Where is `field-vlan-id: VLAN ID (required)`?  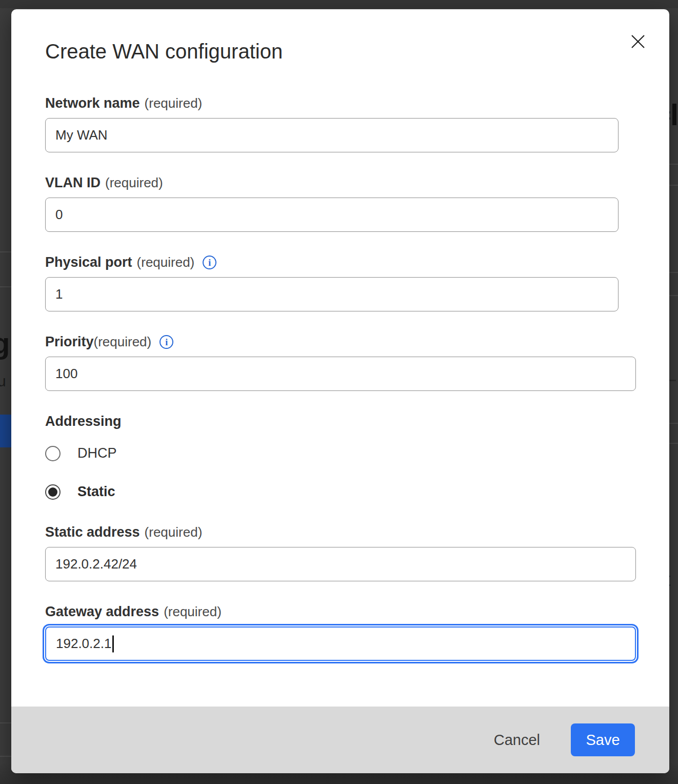
field-vlan-id: VLAN ID (required) is located at coordinates (341, 203).